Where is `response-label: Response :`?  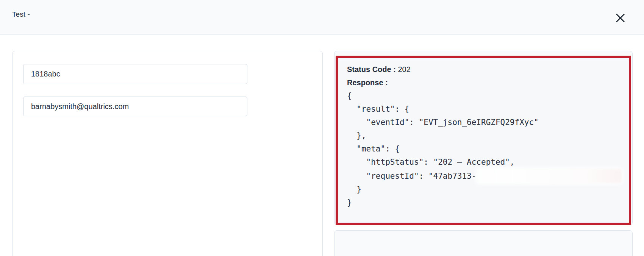 response-label: Response : is located at coordinates (367, 83).